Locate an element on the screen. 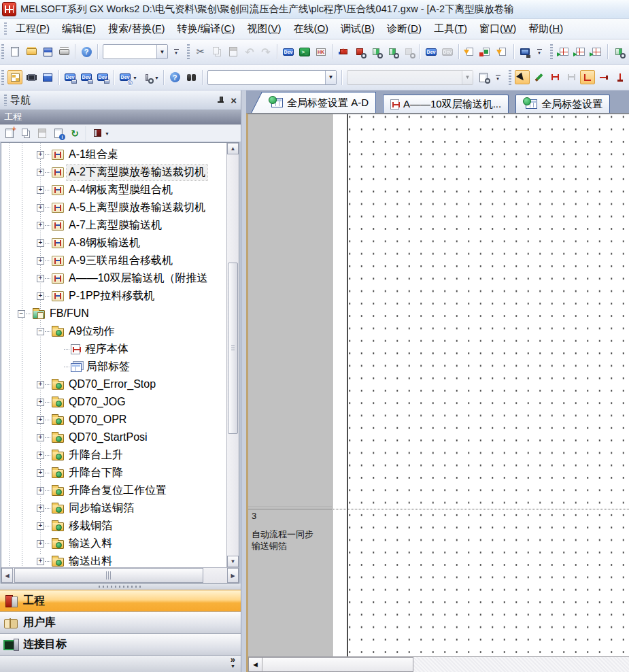 This screenshot has width=629, height=672. read-plc-button is located at coordinates (305, 52).